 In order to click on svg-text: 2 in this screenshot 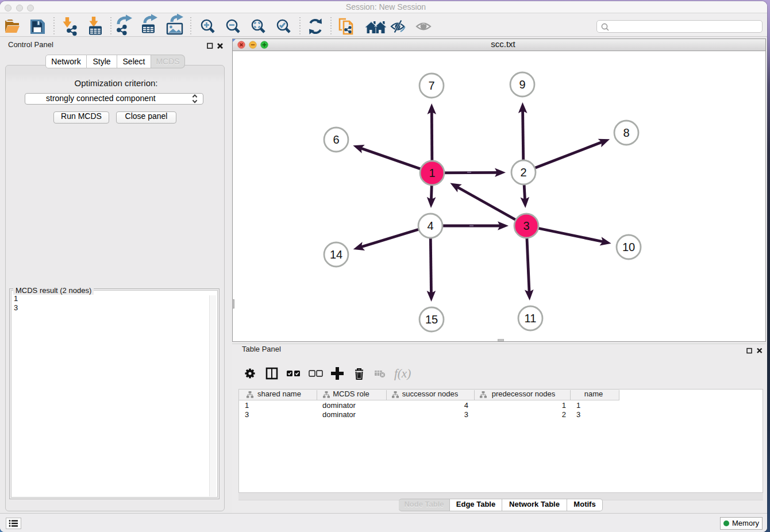, I will do `click(523, 172)`.